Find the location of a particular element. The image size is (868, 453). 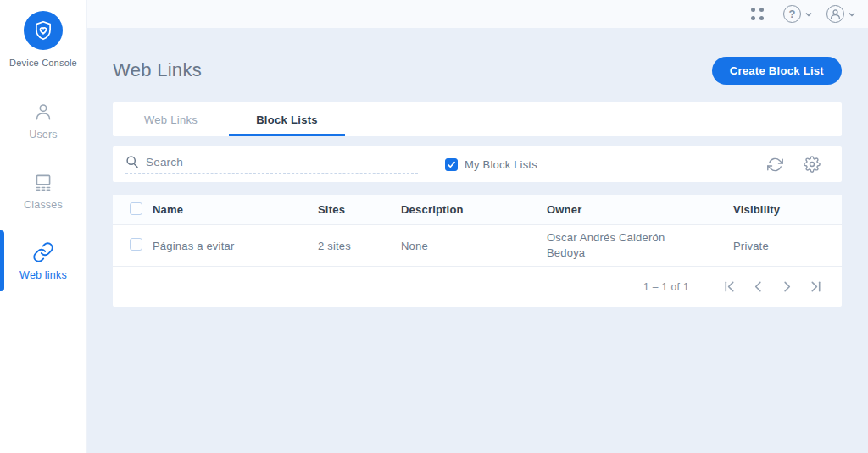

device-console-logo is located at coordinates (43, 30).